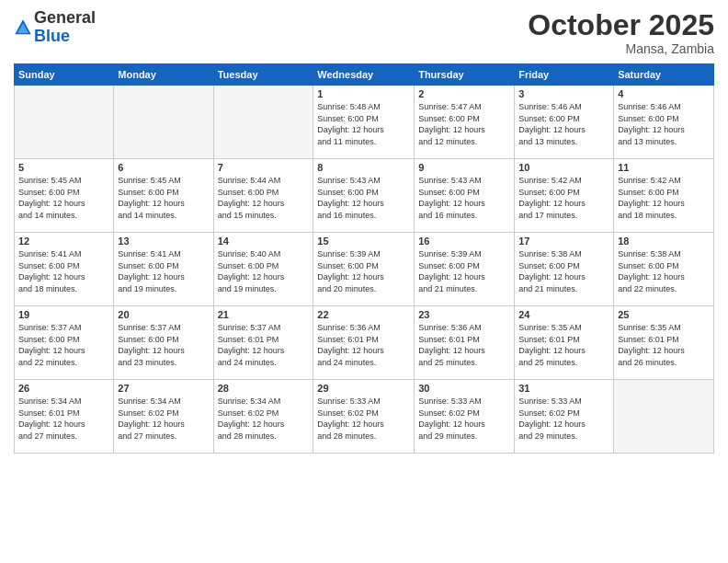 The image size is (728, 563). I want to click on day-number: 7, so click(264, 167).